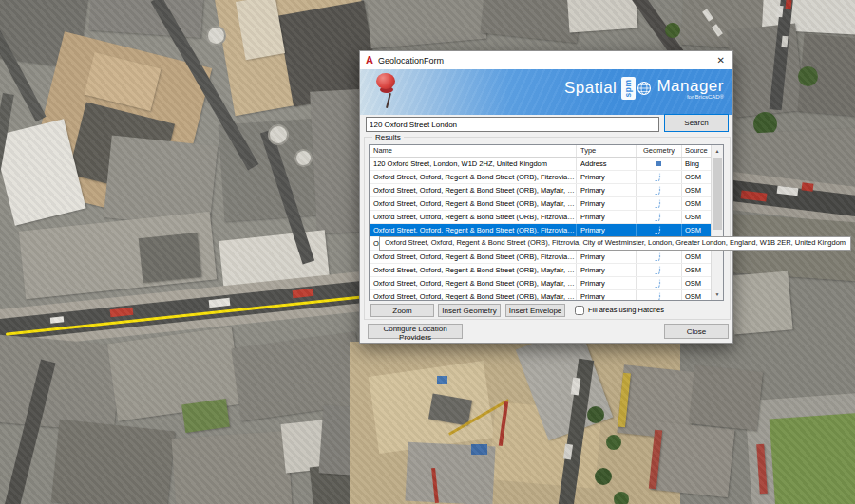 Image resolution: width=855 pixels, height=504 pixels. I want to click on brand-logo: Spatial spm Manager for BricsCAD®, so click(644, 88).